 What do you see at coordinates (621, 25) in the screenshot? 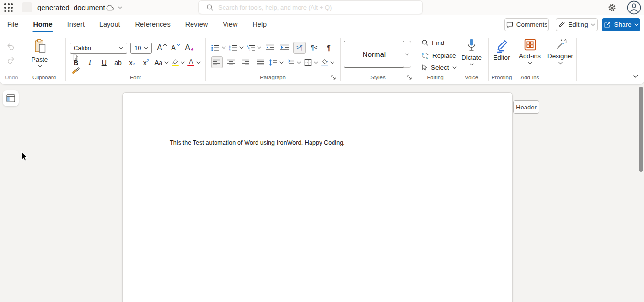
I see `share-button: Share` at bounding box center [621, 25].